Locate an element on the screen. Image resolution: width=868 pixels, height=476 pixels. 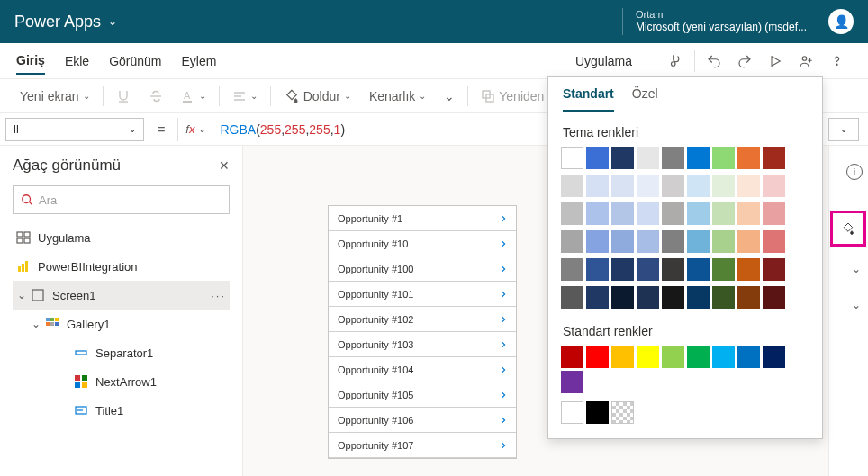
menu-home: Giriş is located at coordinates (31, 61).